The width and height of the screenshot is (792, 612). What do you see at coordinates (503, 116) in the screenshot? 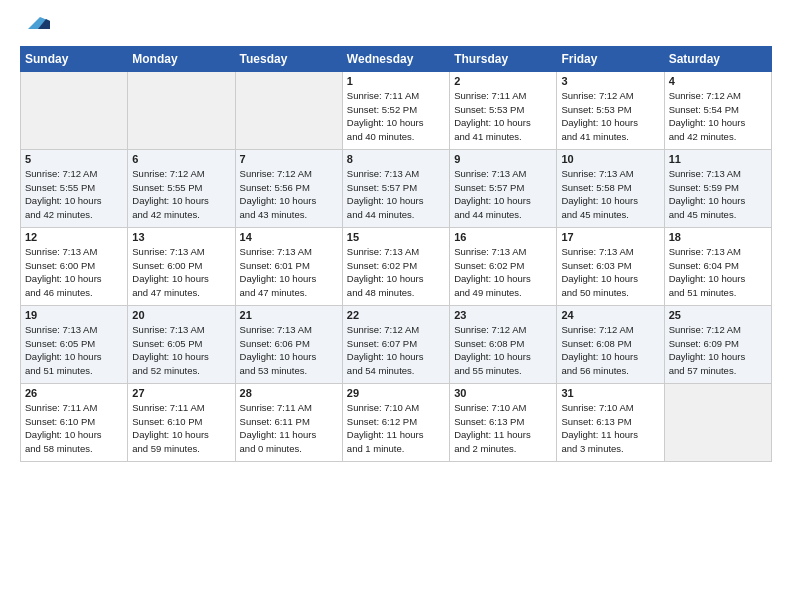
I see `day-info: Sunrise: 7:11 AM Sunset: 5:53 PM Dayligh…` at bounding box center [503, 116].